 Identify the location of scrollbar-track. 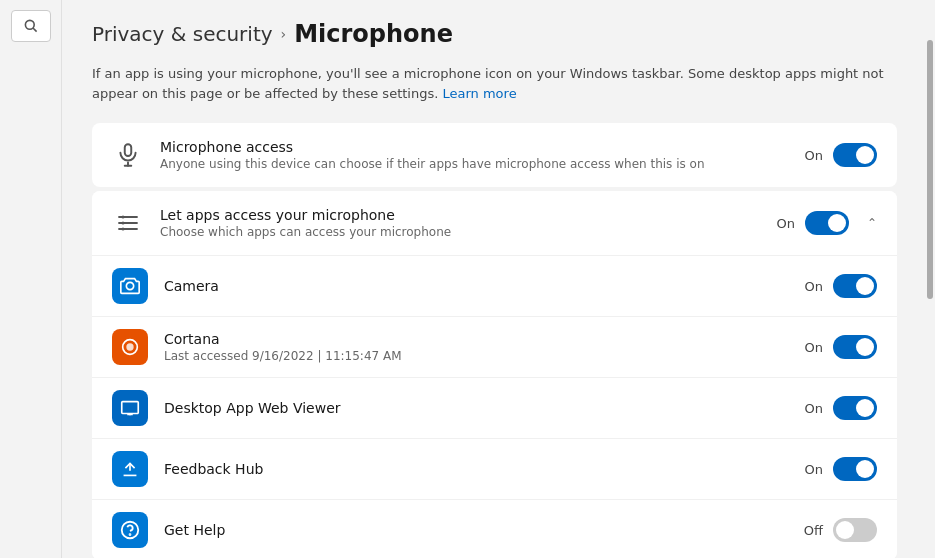
(931, 279).